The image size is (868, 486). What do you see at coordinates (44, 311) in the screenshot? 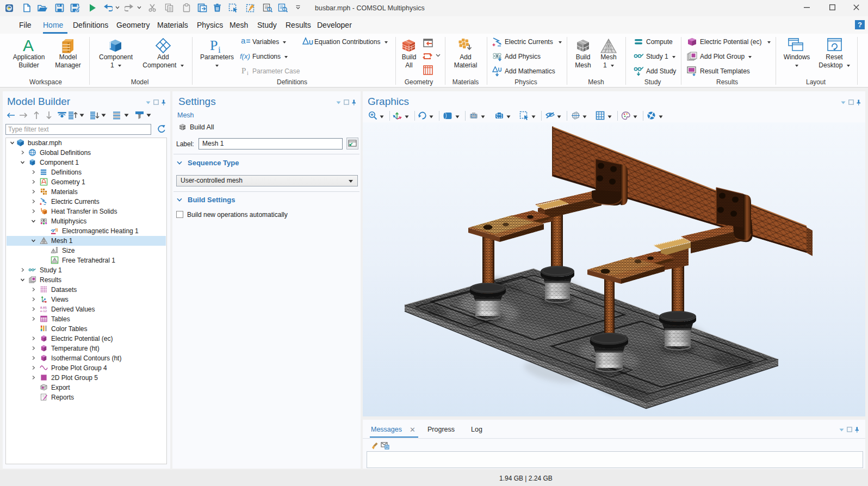
I see `svg-text: e-12` at bounding box center [44, 311].